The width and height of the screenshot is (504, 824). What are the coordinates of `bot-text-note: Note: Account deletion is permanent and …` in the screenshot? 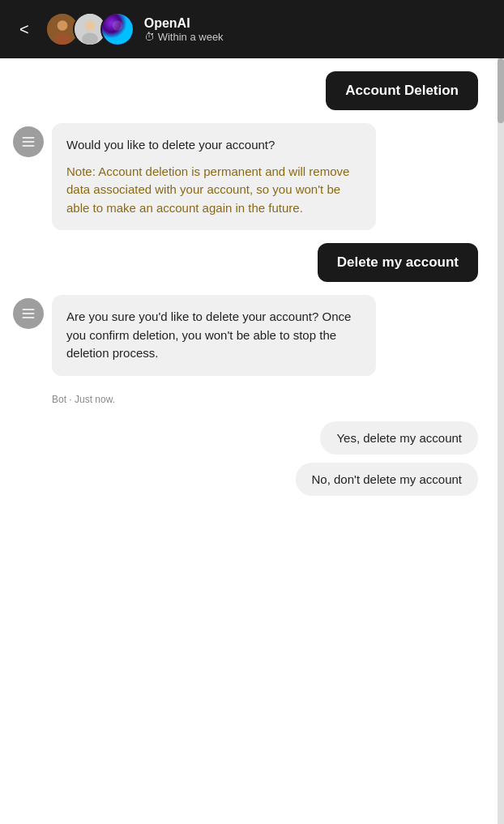 It's located at (214, 190).